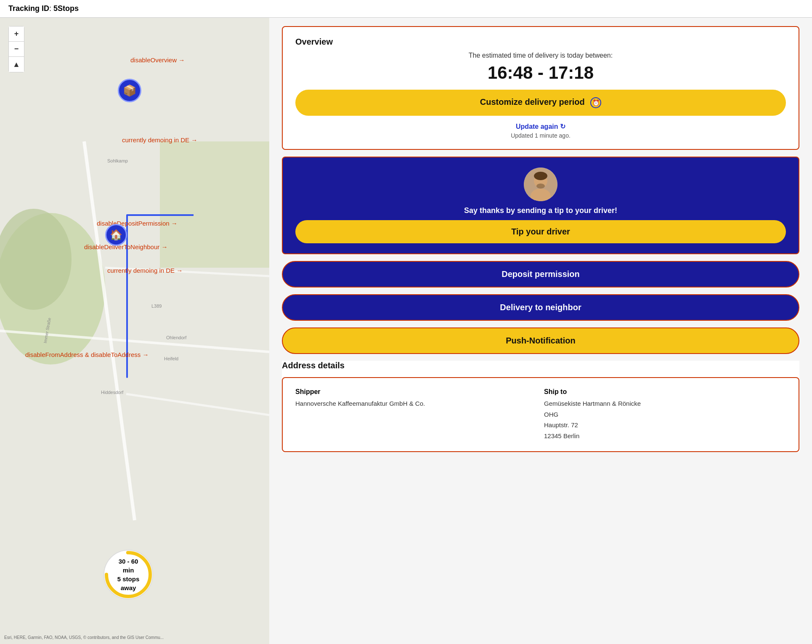 Image resolution: width=812 pixels, height=644 pixels. Describe the element at coordinates (541, 88) in the screenshot. I see `overview-card: Overview The estimated time of delivery …` at that location.